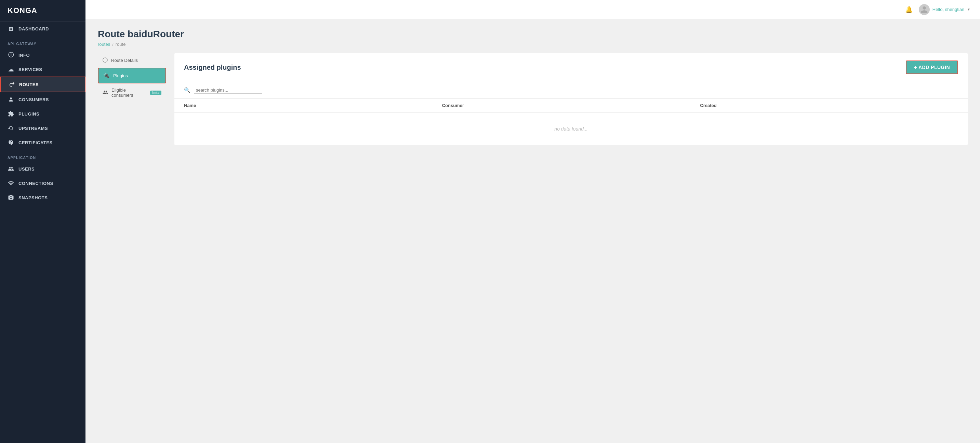  What do you see at coordinates (43, 11) in the screenshot?
I see `app-logo: KONGA` at bounding box center [43, 11].